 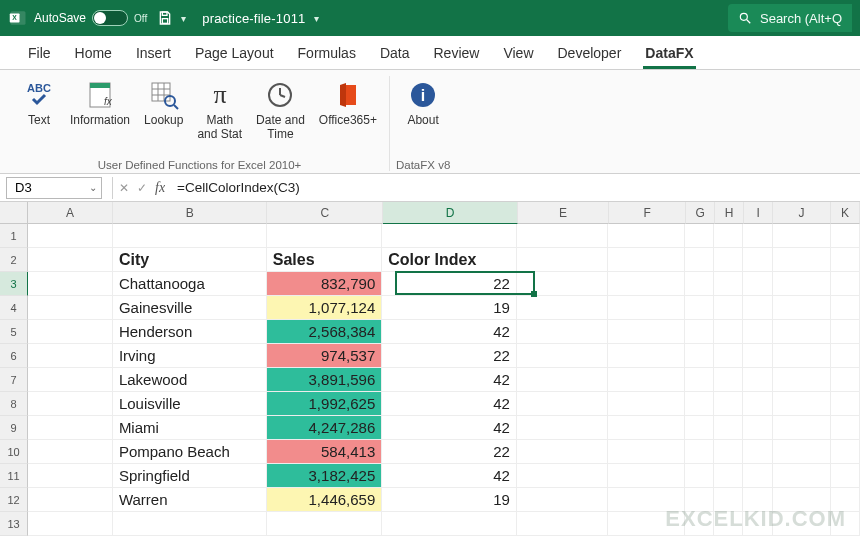 I want to click on cell-I5, so click(x=758, y=332).